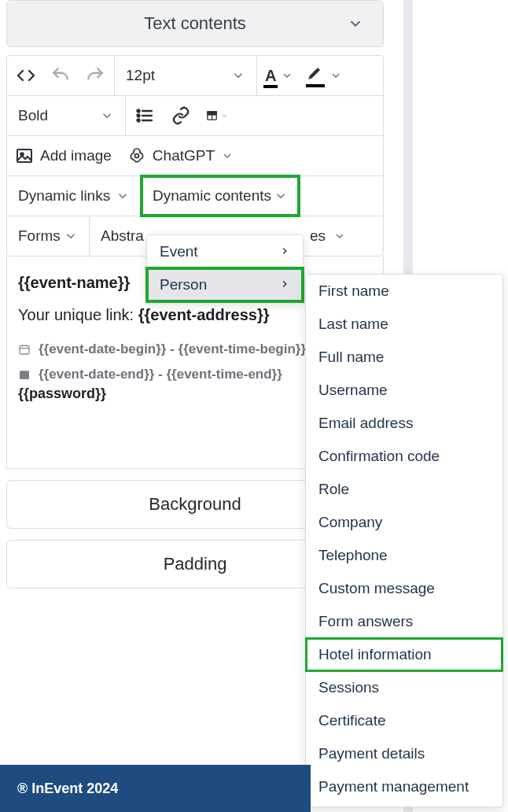  What do you see at coordinates (366, 622) in the screenshot?
I see `menu-item-label: Form answers` at bounding box center [366, 622].